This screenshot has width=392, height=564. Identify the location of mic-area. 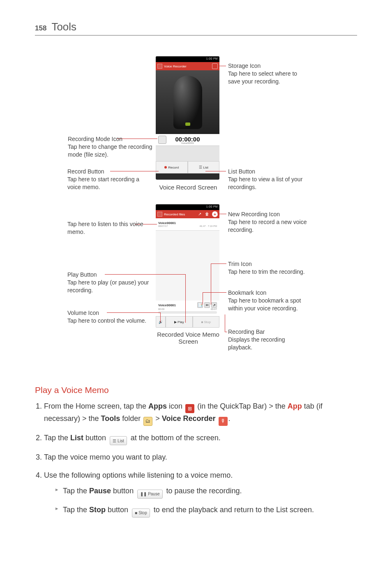
(187, 102).